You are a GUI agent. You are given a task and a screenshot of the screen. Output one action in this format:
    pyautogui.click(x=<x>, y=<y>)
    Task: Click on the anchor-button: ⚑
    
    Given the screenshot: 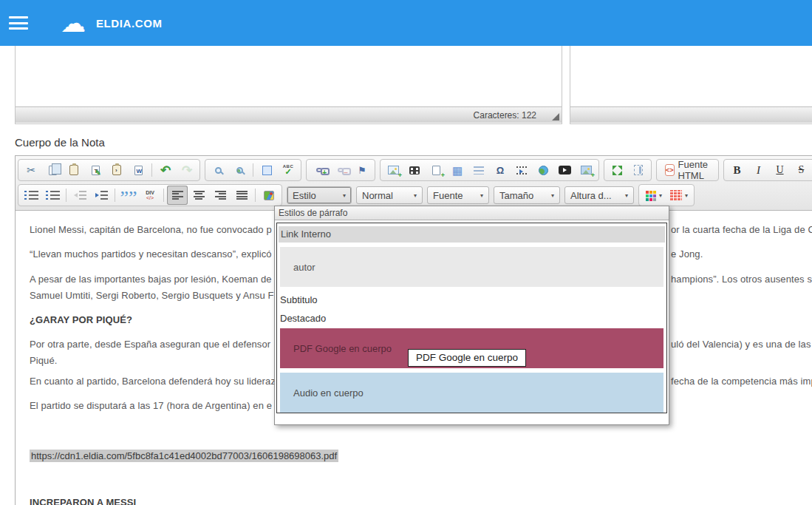 What is the action you would take?
    pyautogui.click(x=362, y=170)
    